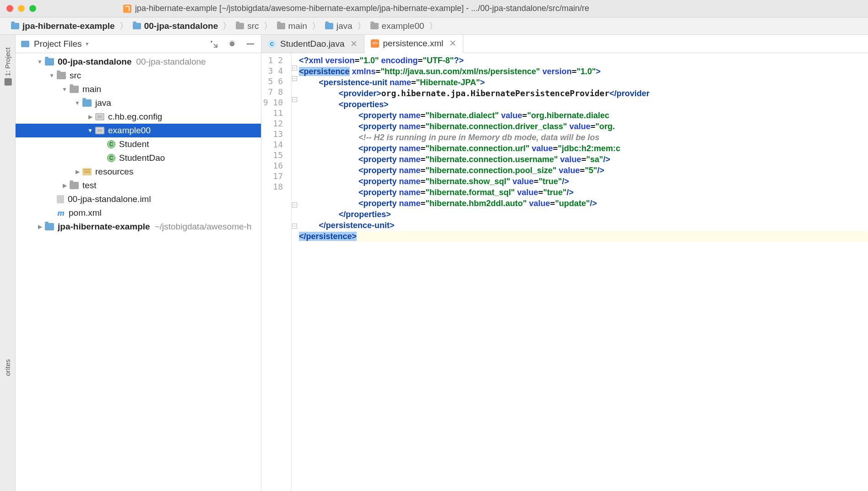 The width and height of the screenshot is (868, 491). What do you see at coordinates (134, 144) in the screenshot?
I see `tree-label: Student` at bounding box center [134, 144].